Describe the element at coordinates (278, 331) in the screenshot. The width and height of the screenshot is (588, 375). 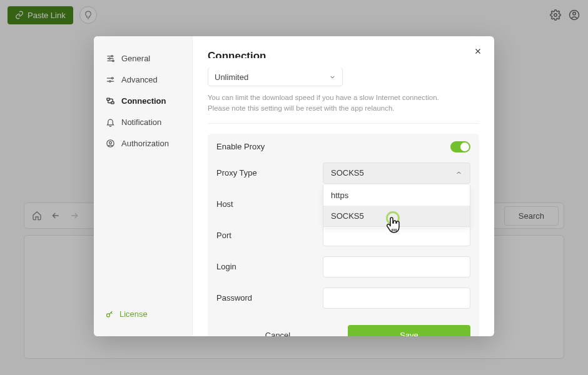
I see `cancel-button: Cancel` at that location.